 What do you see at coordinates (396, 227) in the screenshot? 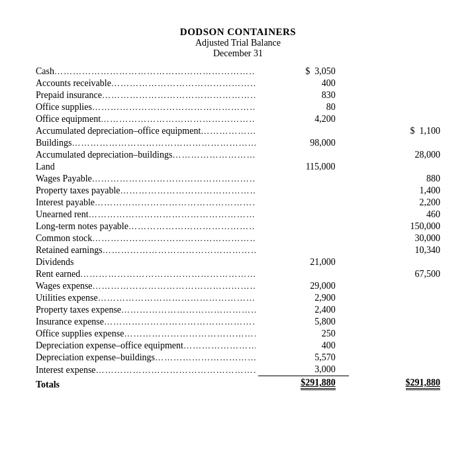
I see `credit-cell: 150,000` at bounding box center [396, 227].